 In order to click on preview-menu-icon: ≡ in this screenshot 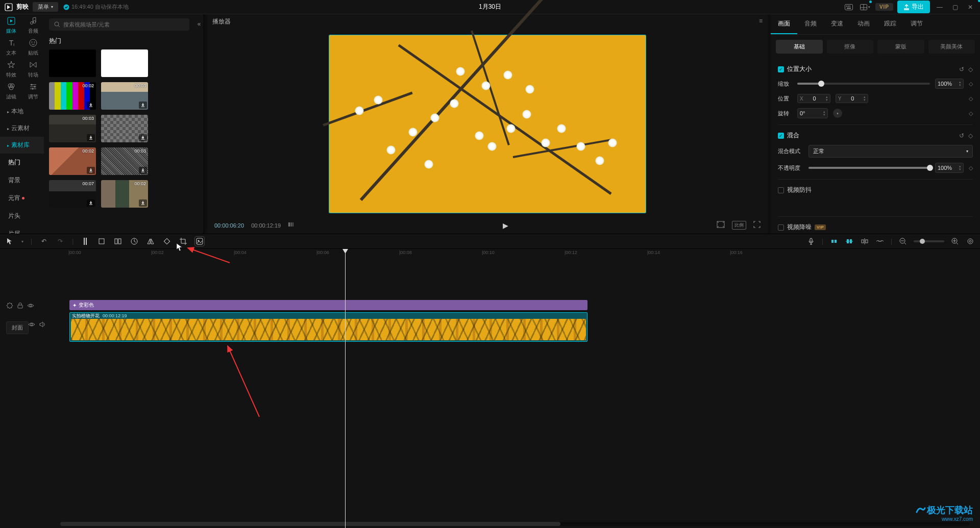, I will do `click(761, 21)`.